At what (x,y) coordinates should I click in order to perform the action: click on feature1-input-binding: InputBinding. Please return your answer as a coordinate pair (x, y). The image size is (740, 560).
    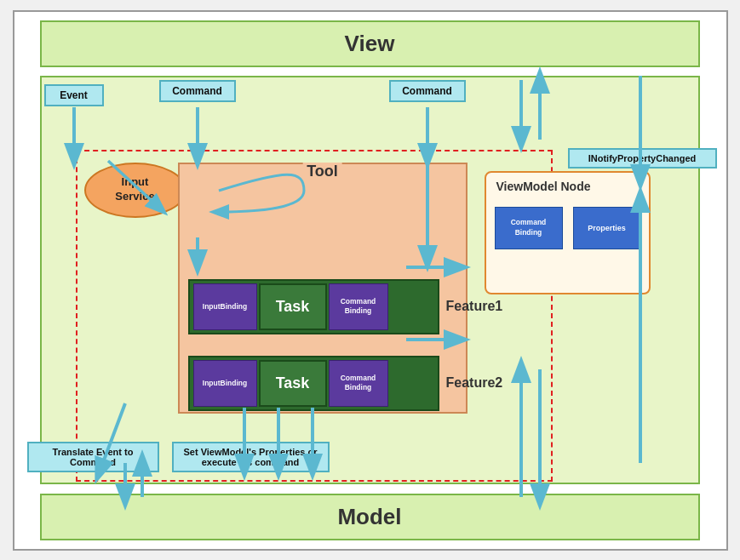
    Looking at the image, I should click on (225, 306).